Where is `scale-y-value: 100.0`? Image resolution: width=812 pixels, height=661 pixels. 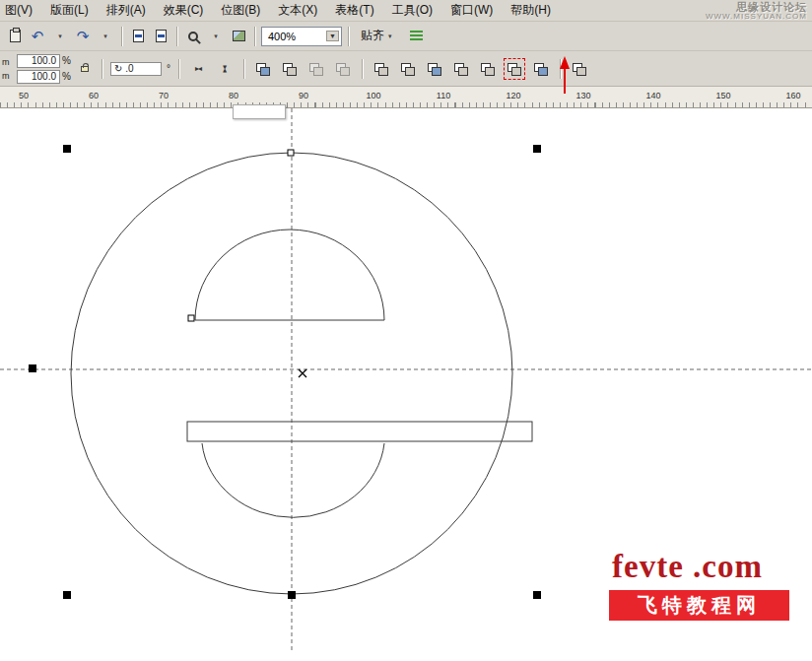 scale-y-value: 100.0 is located at coordinates (43, 77).